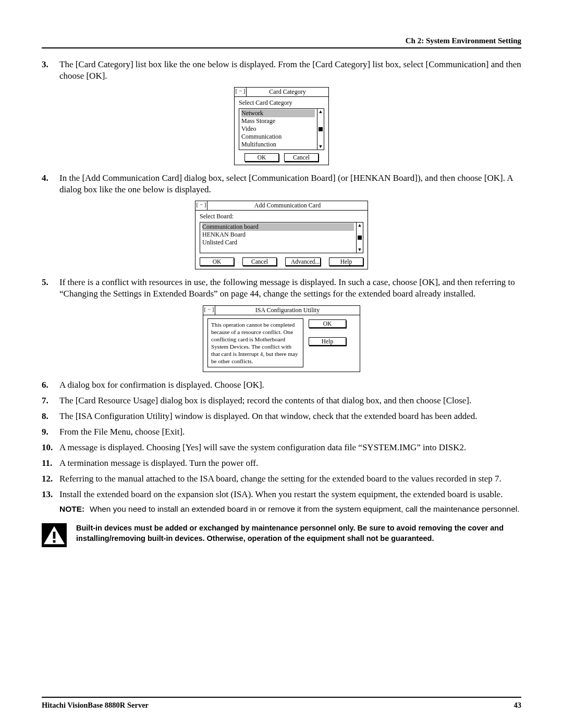 The width and height of the screenshot is (563, 728). Describe the element at coordinates (282, 70) in the screenshot. I see `step-3: 3. The [Card Category] list box like the…` at that location.